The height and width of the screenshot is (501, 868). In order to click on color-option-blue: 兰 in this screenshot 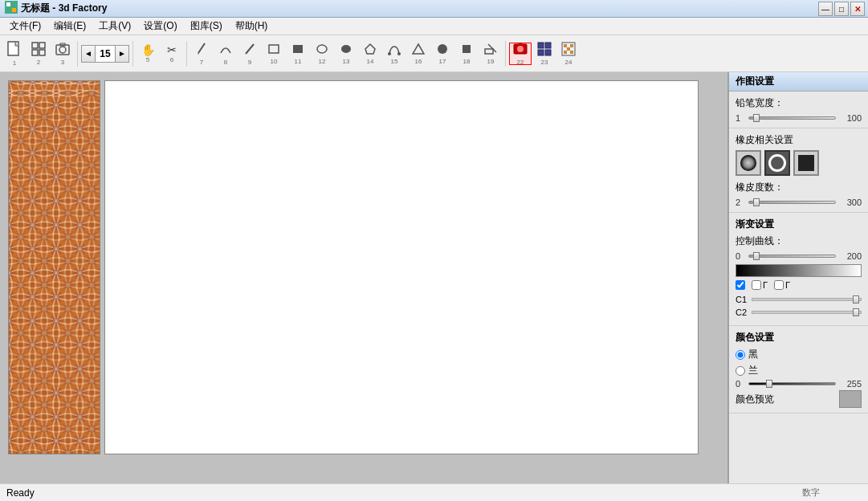, I will do `click(798, 371)`.